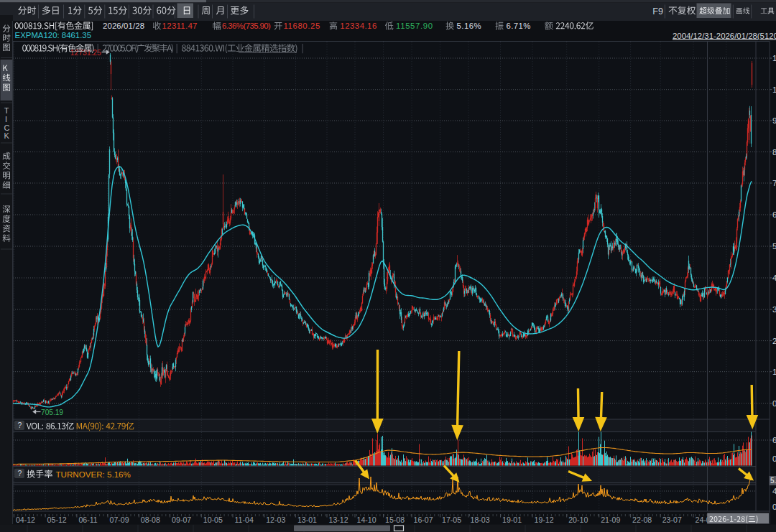 The image size is (776, 532). Describe the element at coordinates (424, 520) in the screenshot. I see `svg-text: 16-07` at that location.